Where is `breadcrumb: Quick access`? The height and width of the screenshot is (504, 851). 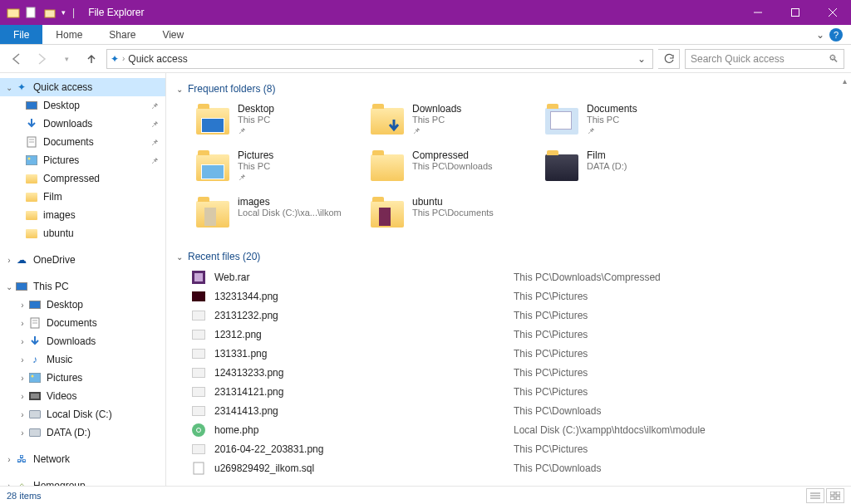 breadcrumb: Quick access is located at coordinates (158, 59).